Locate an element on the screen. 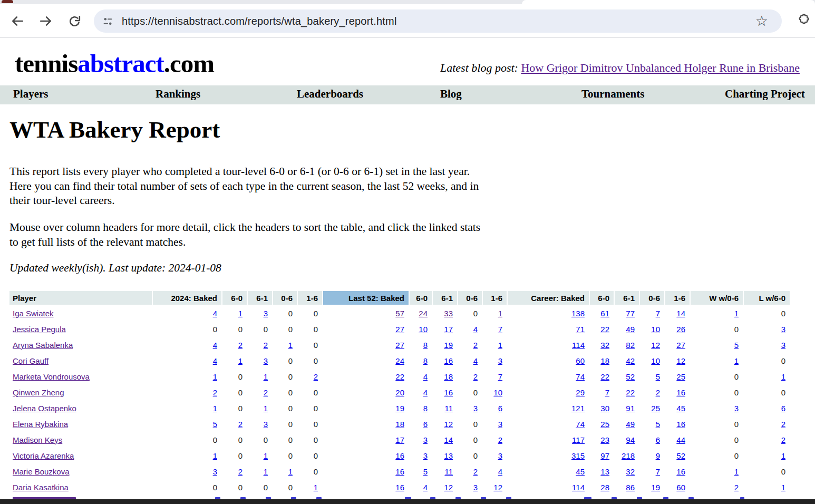  stat-link: 97 is located at coordinates (605, 455).